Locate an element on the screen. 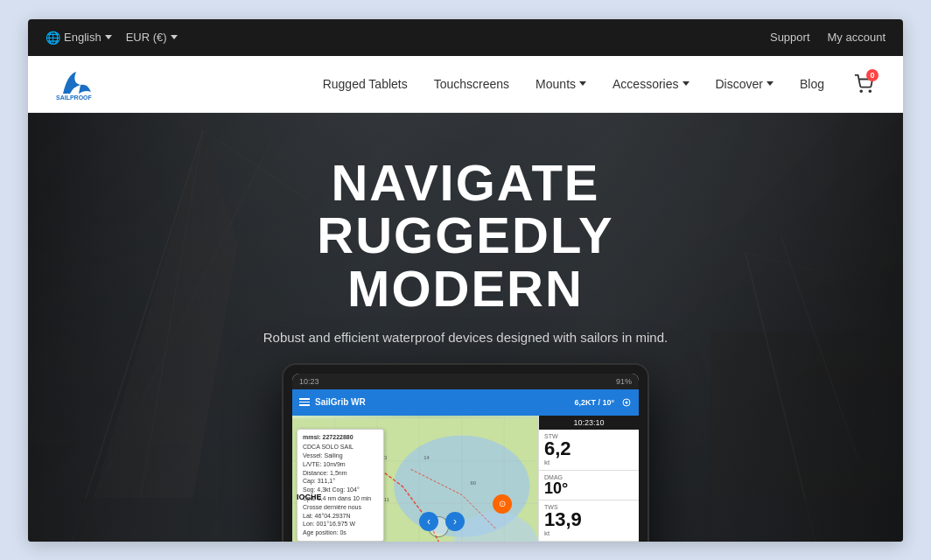 This screenshot has width=931, height=560. data-metric-tws: TWS 13,9 kt is located at coordinates (589, 522).